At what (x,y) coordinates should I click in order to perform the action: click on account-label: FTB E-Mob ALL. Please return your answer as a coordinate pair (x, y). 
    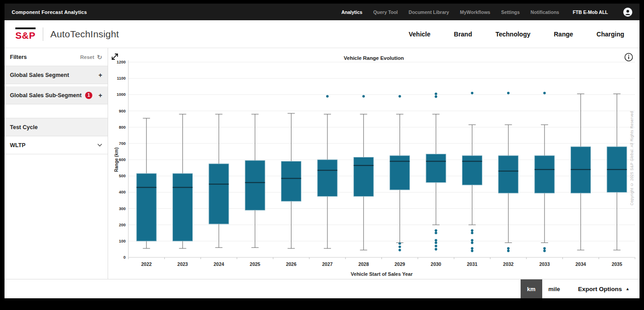
    Looking at the image, I should click on (590, 12).